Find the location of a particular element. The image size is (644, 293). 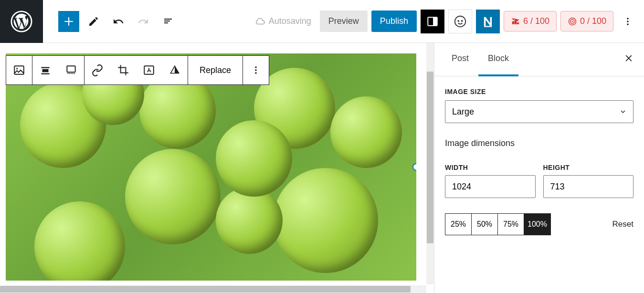

crop-icon is located at coordinates (123, 70).